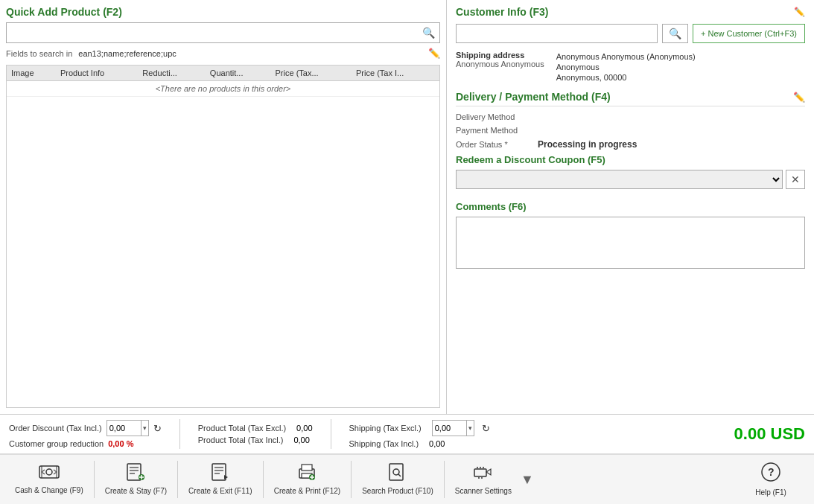 This screenshot has height=504, width=814. What do you see at coordinates (770, 434) in the screenshot?
I see `total-amount: 0.00 USD` at bounding box center [770, 434].